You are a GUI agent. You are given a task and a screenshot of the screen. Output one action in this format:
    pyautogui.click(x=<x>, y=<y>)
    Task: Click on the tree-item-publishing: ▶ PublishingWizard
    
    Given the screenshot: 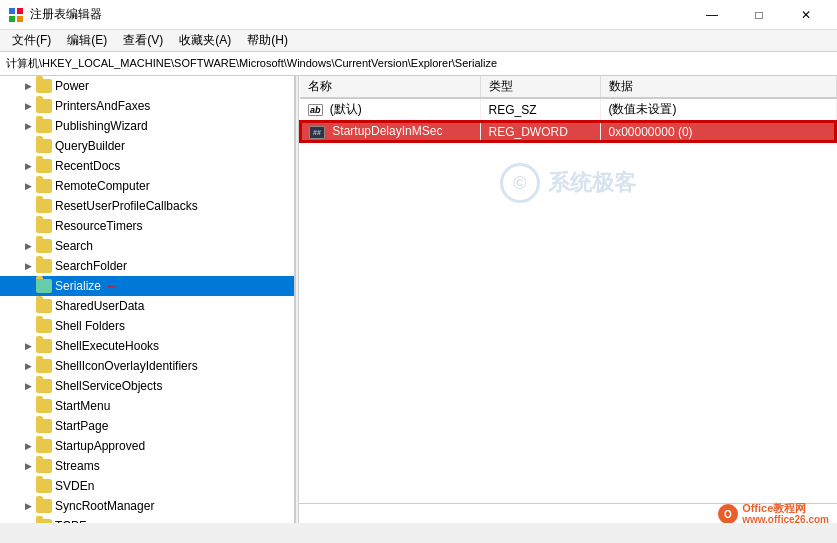 What is the action you would take?
    pyautogui.click(x=147, y=126)
    